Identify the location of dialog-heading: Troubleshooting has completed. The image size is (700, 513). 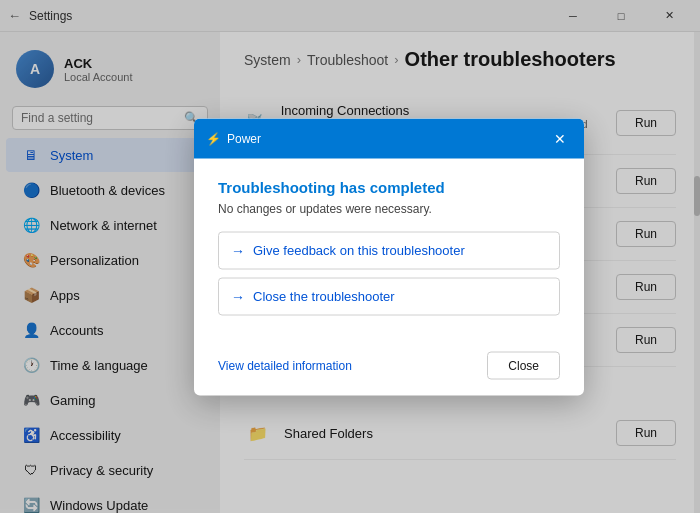
(389, 186).